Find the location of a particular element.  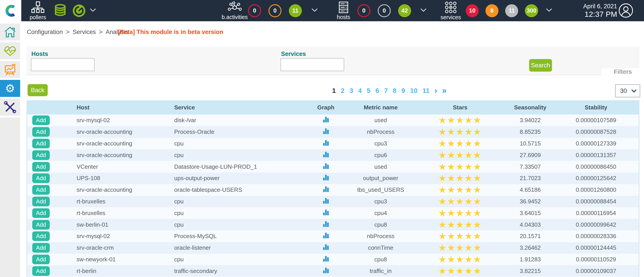

table-row: Addrt-bruxellescpucpu3★★★★★36.94520.0000… is located at coordinates (333, 202).